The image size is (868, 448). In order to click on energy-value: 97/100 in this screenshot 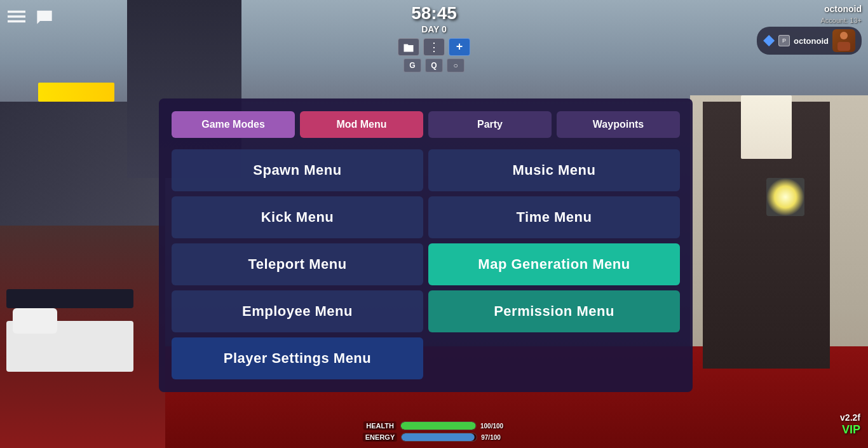, I will do `click(493, 437)`.